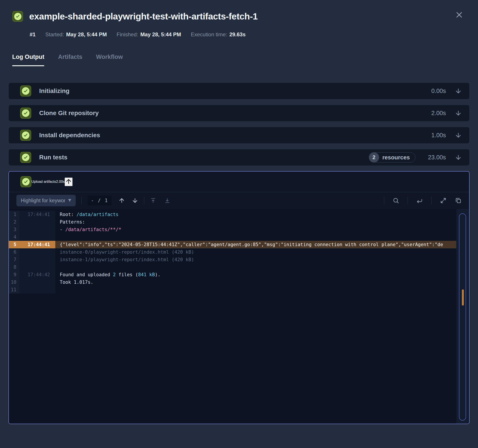  What do you see at coordinates (233, 290) in the screenshot?
I see `log-line: 11` at bounding box center [233, 290].